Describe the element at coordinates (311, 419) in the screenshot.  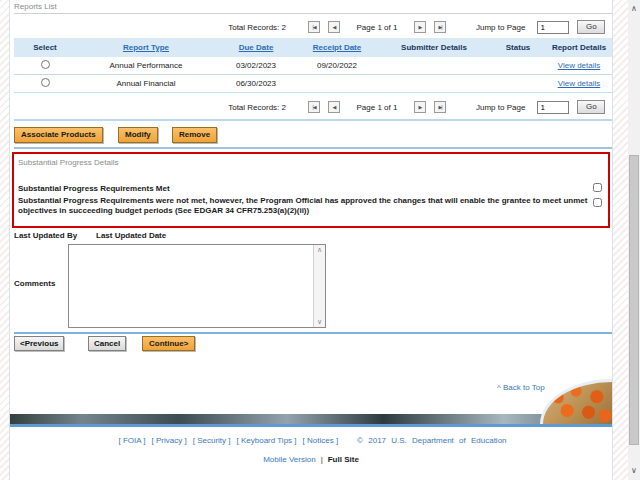
I see `footer-banner-bar` at that location.